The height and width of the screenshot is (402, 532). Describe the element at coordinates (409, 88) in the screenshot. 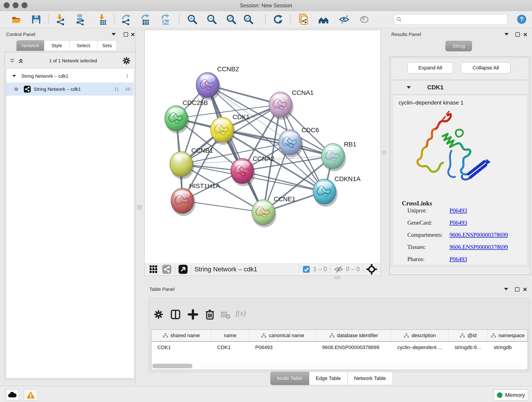

I see `gene-entry-expander-icon` at that location.